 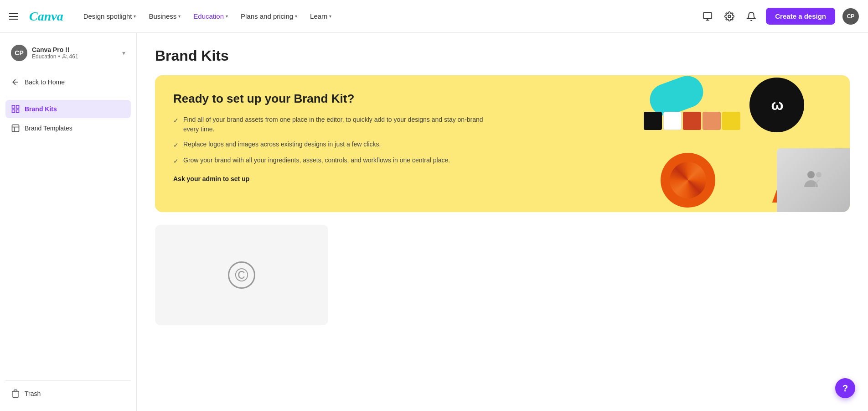 I want to click on sidebar-item-brand-kits: Brand Kits, so click(x=68, y=109).